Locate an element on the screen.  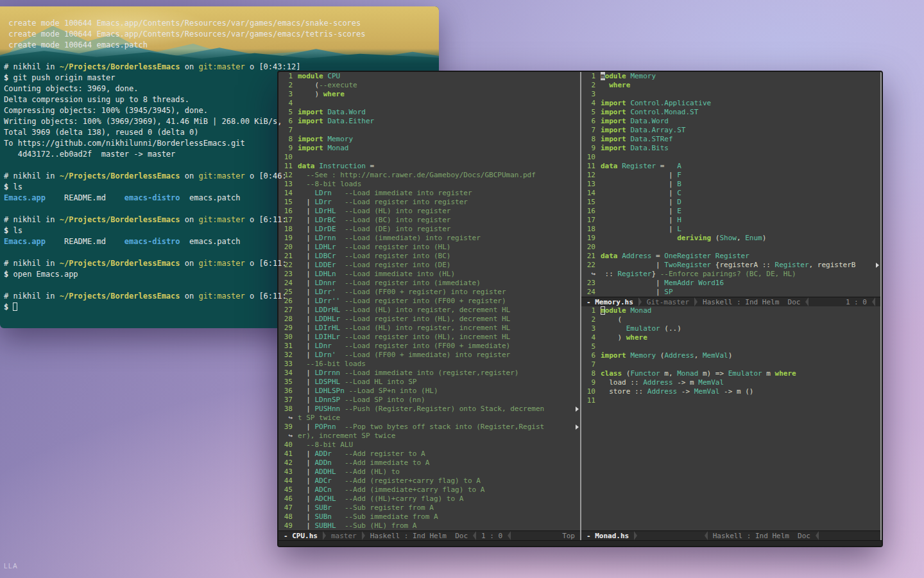
monad-pane: 1module Monad2 (3 Emulator (..)4 ) where… is located at coordinates (731, 419).